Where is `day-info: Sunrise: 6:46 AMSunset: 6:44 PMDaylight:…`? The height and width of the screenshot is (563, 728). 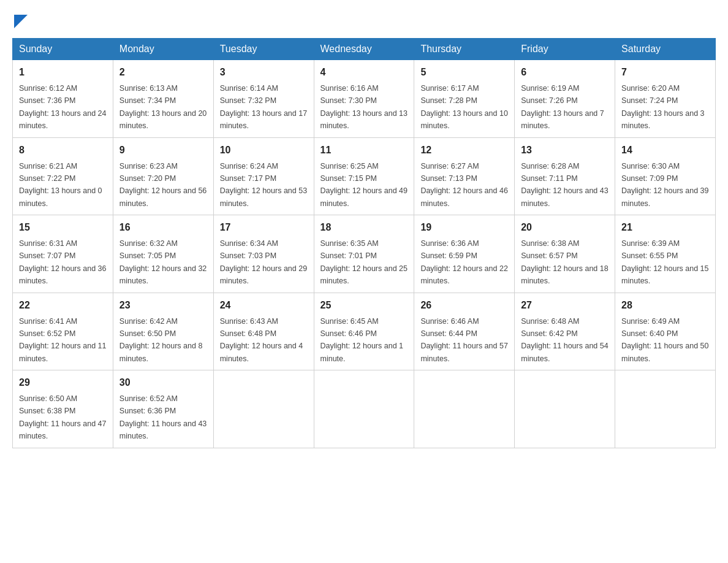 day-info: Sunrise: 6:46 AMSunset: 6:44 PMDaylight:… is located at coordinates (464, 340).